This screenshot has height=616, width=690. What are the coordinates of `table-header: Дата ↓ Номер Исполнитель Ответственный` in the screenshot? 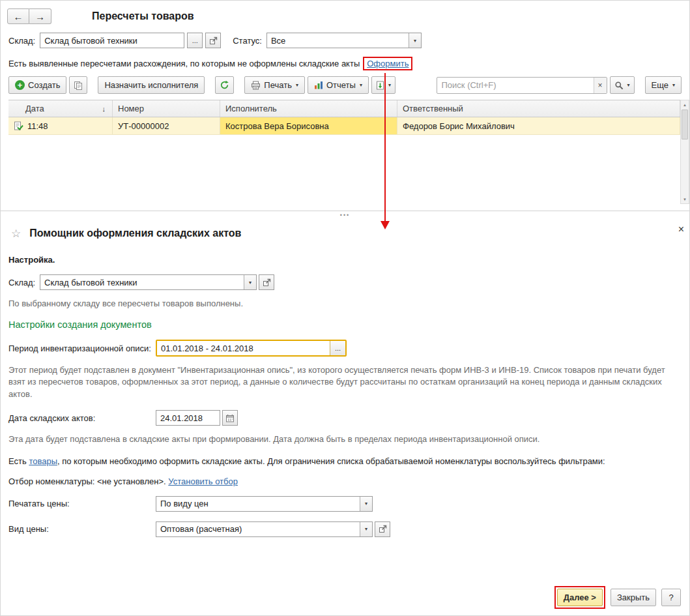 It's located at (344, 108).